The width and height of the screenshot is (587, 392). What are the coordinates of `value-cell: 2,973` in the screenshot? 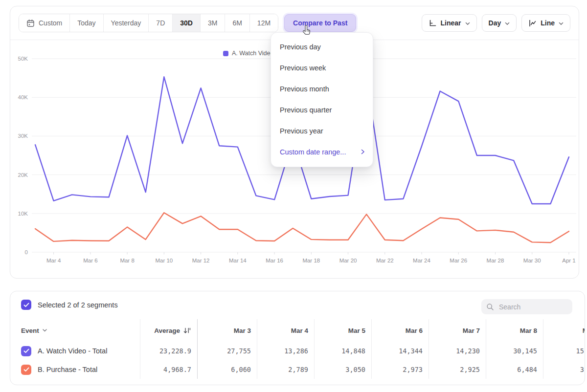 It's located at (400, 370).